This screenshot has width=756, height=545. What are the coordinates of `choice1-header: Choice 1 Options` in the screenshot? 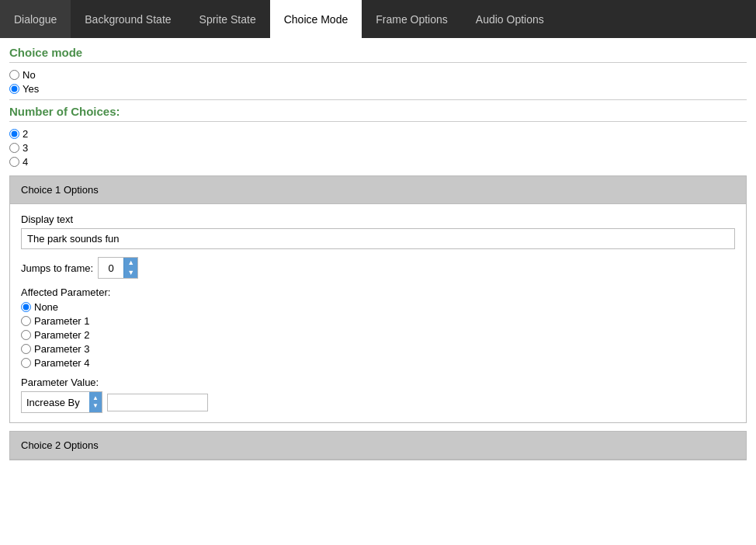 It's located at (378, 190).